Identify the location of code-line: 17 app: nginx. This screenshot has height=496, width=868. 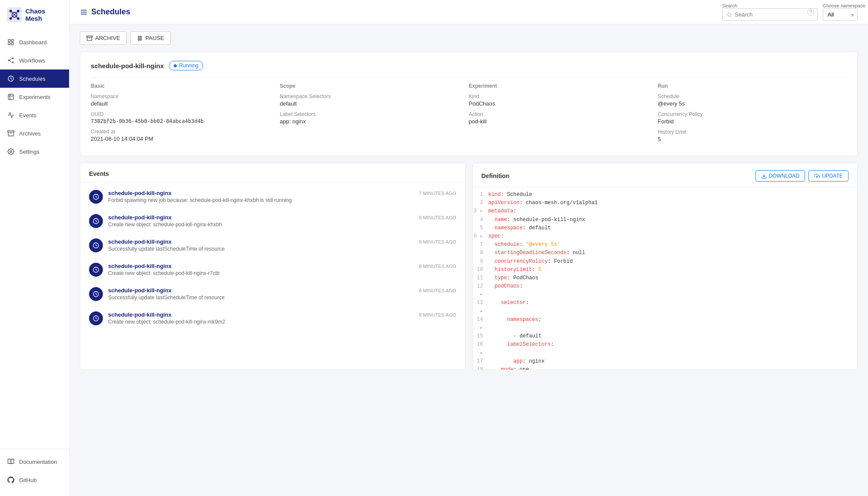
(665, 361).